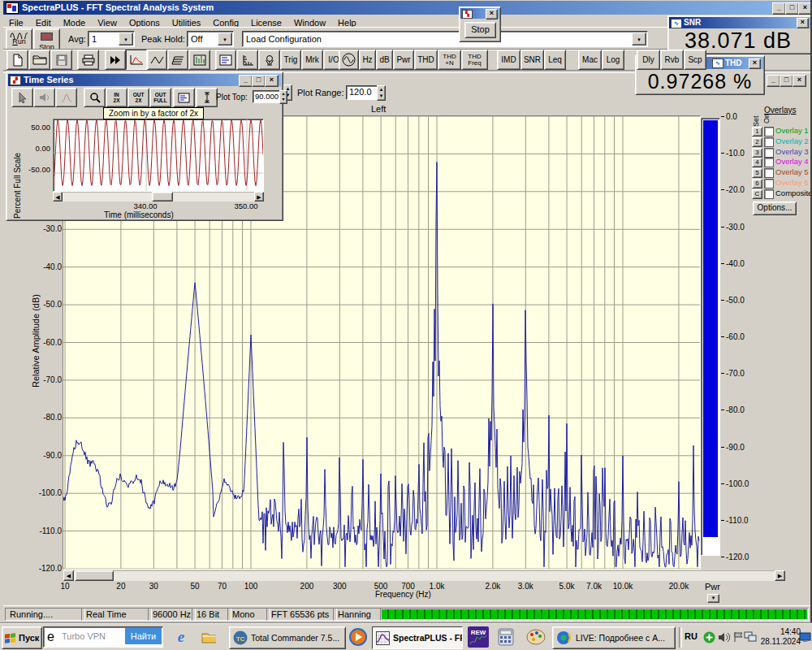 This screenshot has width=812, height=650. I want to click on units-pwr-button: Pwr, so click(404, 60).